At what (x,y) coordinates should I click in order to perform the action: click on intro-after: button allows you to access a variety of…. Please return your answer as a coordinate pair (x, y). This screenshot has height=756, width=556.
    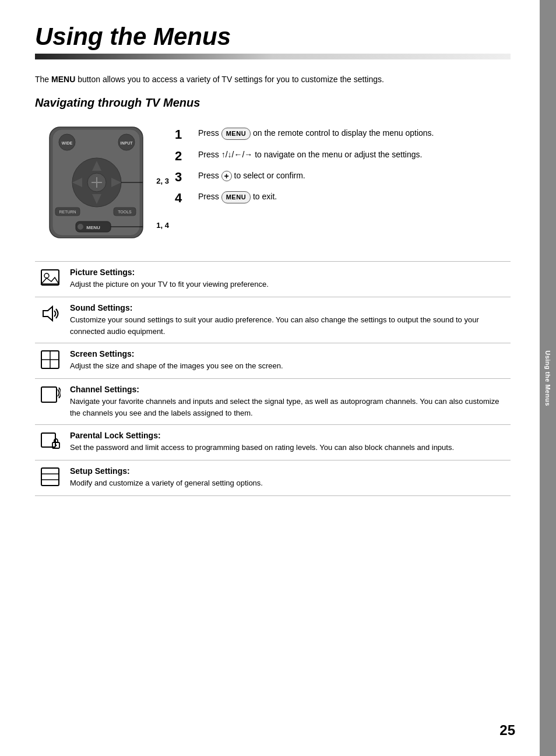
    Looking at the image, I should click on (230, 79).